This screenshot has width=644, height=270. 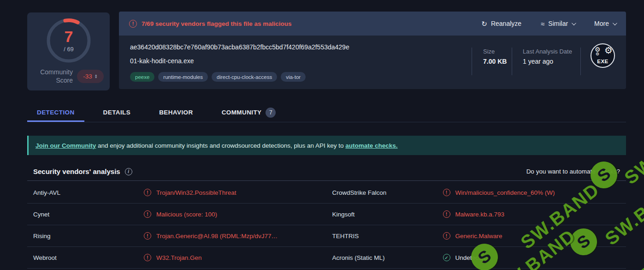 What do you see at coordinates (90, 77) in the screenshot?
I see `community-score-vote: -33 ▲ ▼` at bounding box center [90, 77].